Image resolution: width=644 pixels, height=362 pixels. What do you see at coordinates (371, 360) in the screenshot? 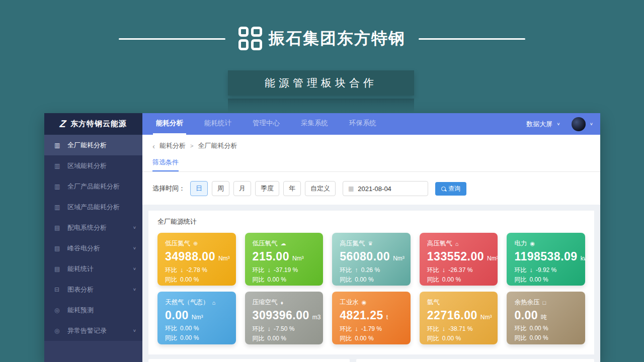
I see `bottom-panels` at bounding box center [371, 360].